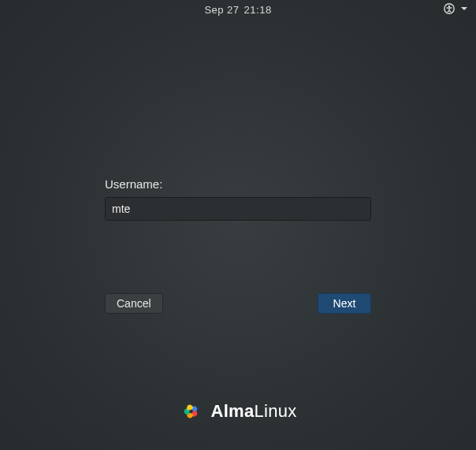 The width and height of the screenshot is (476, 450). Describe the element at coordinates (191, 411) in the screenshot. I see `almalinux-logo-icon` at that location.